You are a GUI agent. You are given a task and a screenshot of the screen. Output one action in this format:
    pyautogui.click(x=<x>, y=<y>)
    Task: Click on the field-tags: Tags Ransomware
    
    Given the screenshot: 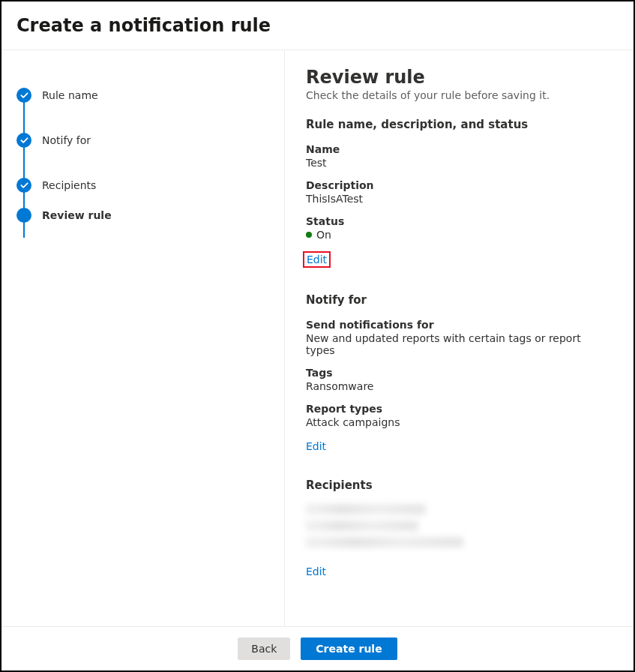 What is the action you would take?
    pyautogui.click(x=459, y=380)
    